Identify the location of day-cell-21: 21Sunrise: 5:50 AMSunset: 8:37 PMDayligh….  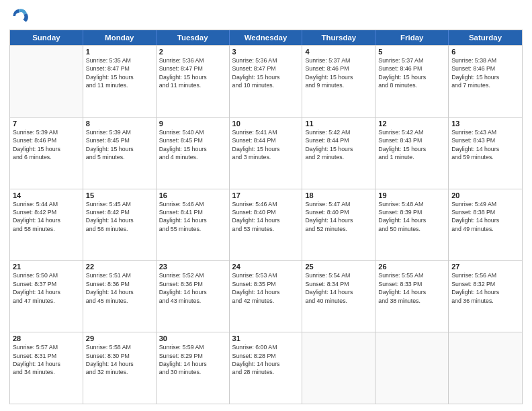
(47, 296).